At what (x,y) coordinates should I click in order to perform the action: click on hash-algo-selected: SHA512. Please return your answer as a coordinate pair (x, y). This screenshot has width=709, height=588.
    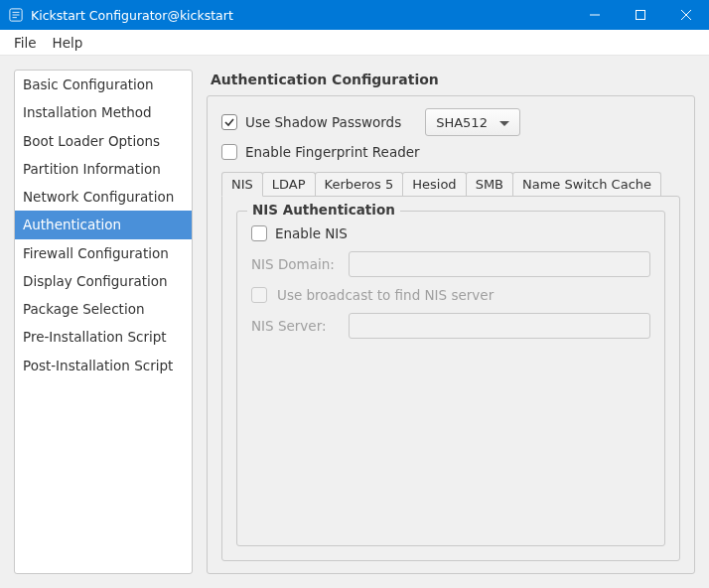
    Looking at the image, I should click on (462, 123).